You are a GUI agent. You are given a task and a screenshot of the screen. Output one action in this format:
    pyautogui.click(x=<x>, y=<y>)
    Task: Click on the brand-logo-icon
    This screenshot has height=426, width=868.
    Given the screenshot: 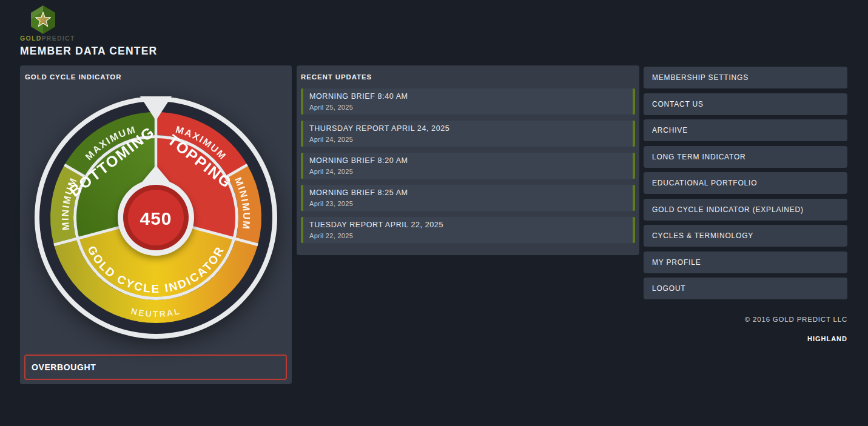 What is the action you would take?
    pyautogui.click(x=43, y=19)
    